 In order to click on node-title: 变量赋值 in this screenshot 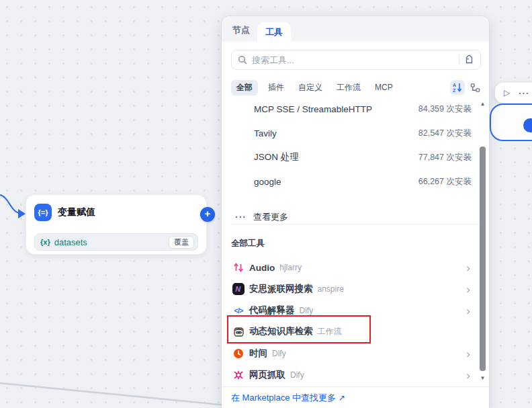, I will do `click(77, 212)`.